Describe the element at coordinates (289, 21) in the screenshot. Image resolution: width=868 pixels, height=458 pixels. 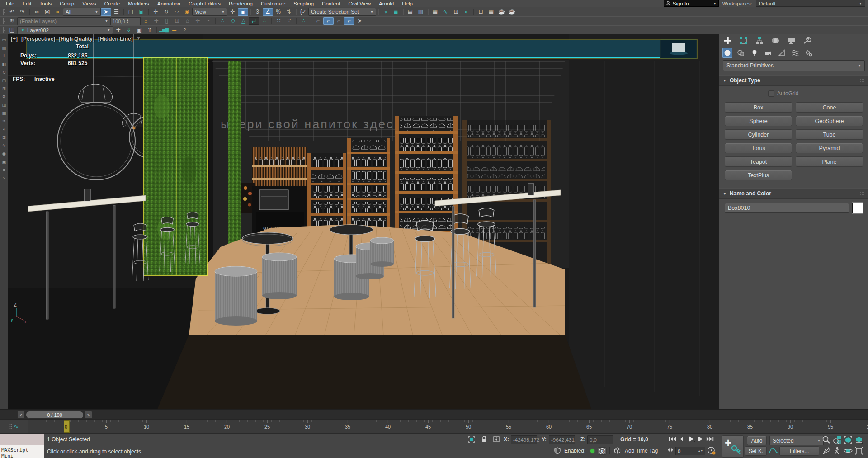
I see `grid-people-icon: ∵` at that location.